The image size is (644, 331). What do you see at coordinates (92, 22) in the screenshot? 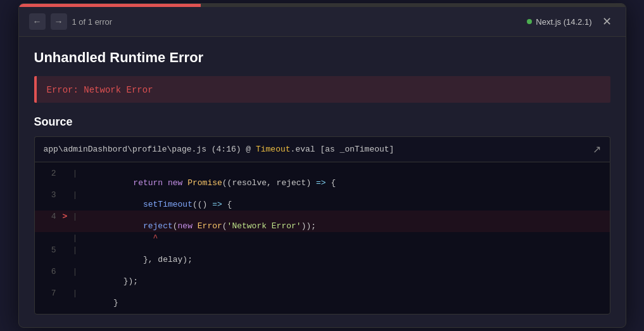
I see `error-count: 1 of 1 error` at bounding box center [92, 22].